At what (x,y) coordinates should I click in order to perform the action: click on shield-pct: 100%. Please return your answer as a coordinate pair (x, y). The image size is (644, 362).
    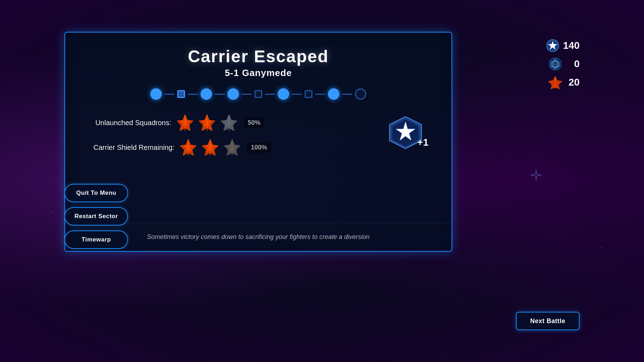
    Looking at the image, I should click on (259, 148).